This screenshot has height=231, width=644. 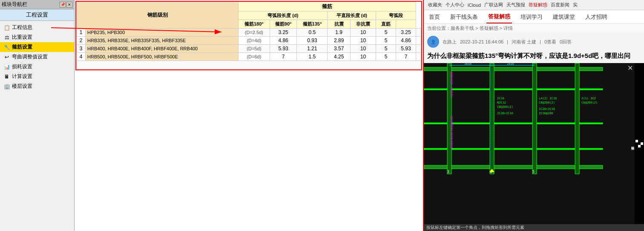 I want to click on v180: 5.93, so click(x=283, y=49).